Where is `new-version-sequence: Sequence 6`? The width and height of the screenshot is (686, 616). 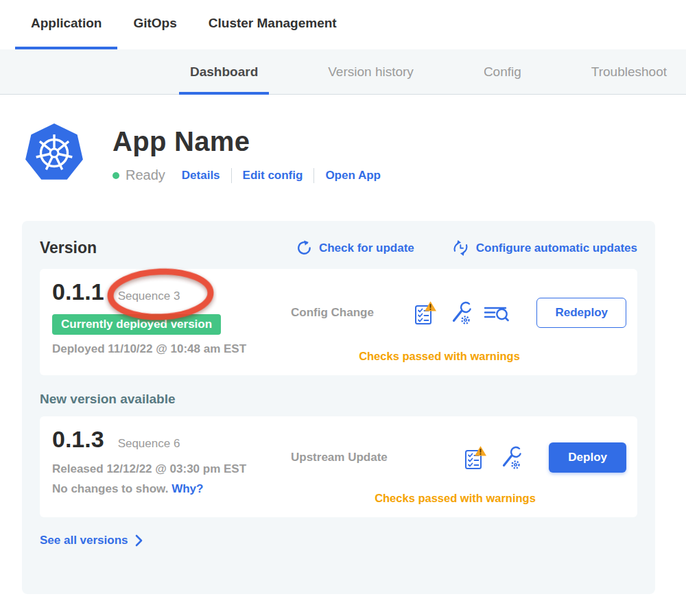
new-version-sequence: Sequence 6 is located at coordinates (150, 444).